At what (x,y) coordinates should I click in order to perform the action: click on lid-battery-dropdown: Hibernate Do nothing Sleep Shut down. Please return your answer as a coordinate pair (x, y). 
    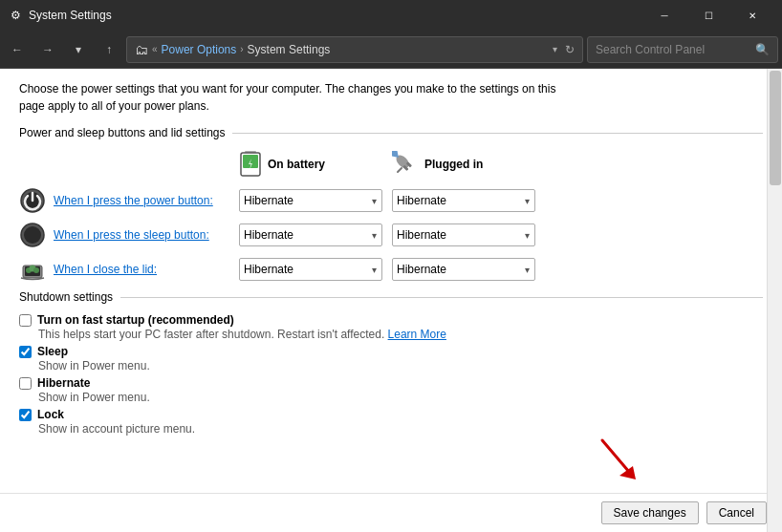
    Looking at the image, I should click on (315, 269).